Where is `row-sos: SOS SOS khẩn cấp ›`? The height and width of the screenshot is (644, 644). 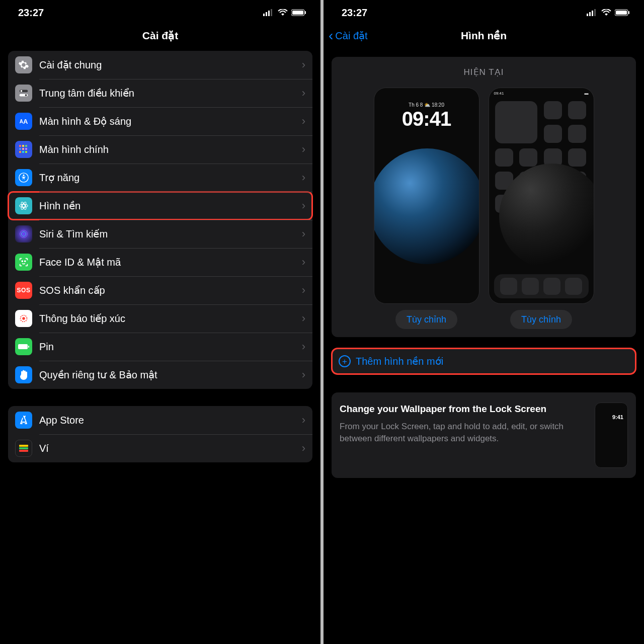
row-sos: SOS SOS khẩn cấp › is located at coordinates (160, 290).